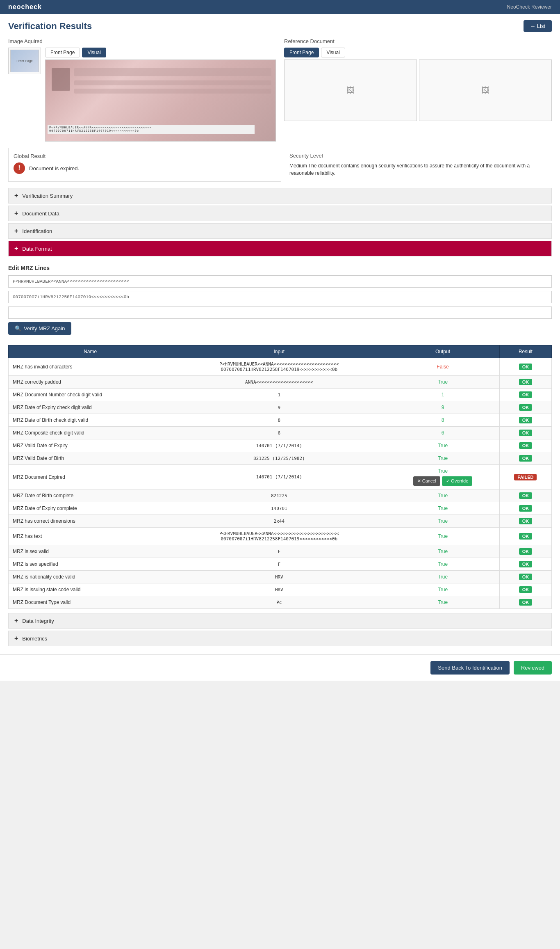 This screenshot has height=949, width=560. Describe the element at coordinates (280, 621) in the screenshot. I see `accordion-data-integrity: + Data Integrity` at that location.